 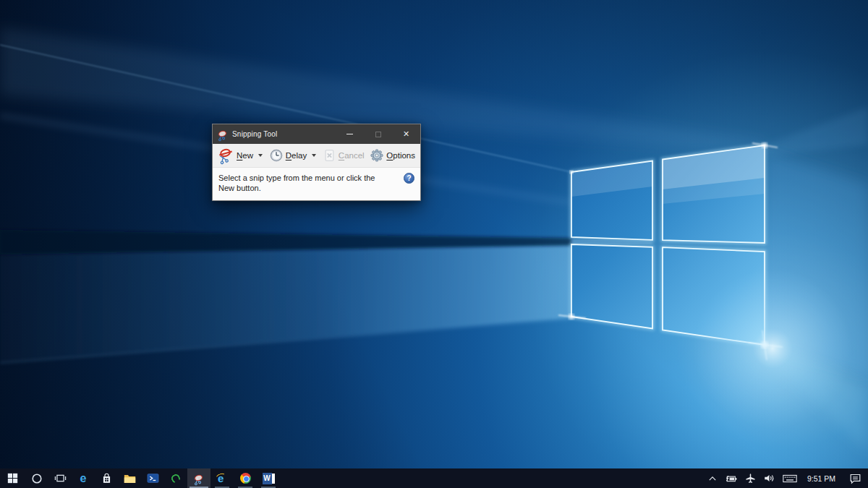 What do you see at coordinates (393, 155) in the screenshot?
I see `options-button: Options` at bounding box center [393, 155].